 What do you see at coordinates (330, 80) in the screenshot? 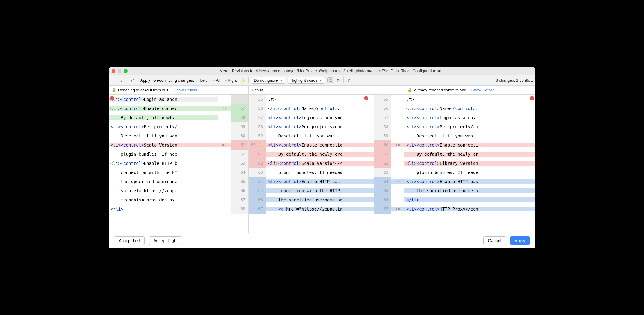
I see `sync-scroll-icon: ⇅` at bounding box center [330, 80].